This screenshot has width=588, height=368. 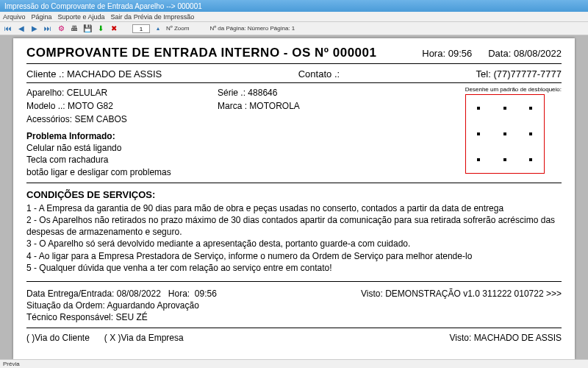 I want to click on doc-data: Data: 08/08/2022, so click(x=525, y=53).